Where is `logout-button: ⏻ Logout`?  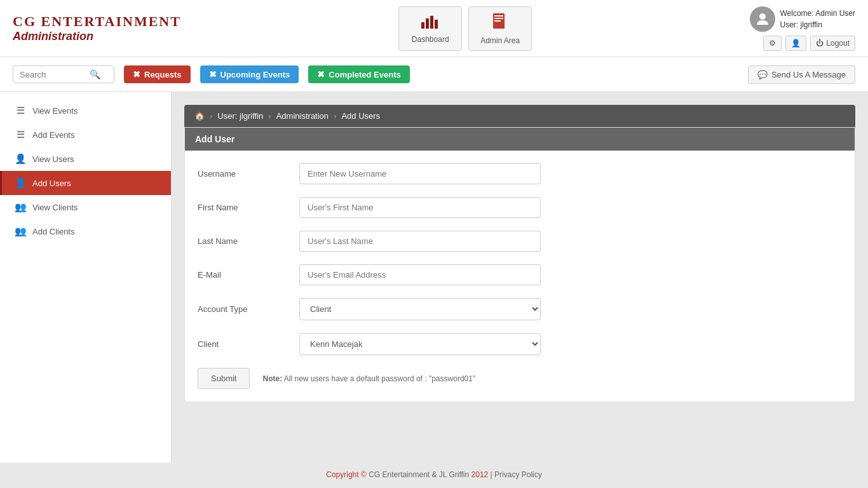 logout-button: ⏻ Logout is located at coordinates (832, 43).